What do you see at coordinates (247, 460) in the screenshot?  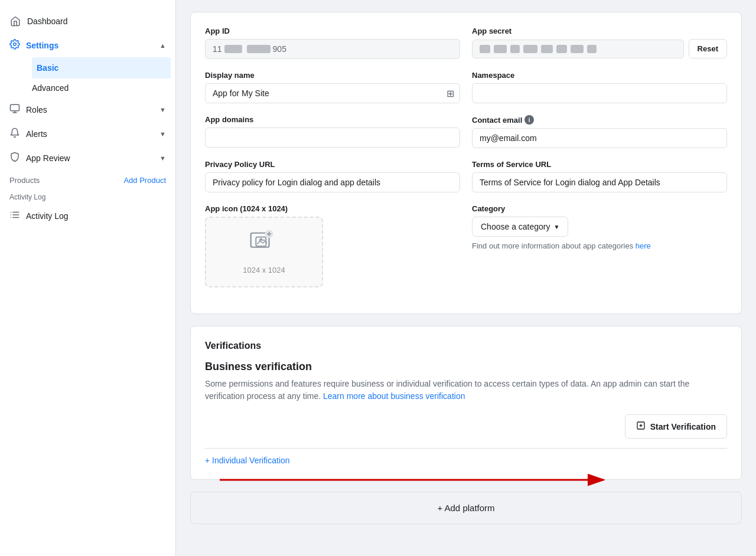 I see `individual-verification-link: + Individual Verification` at bounding box center [247, 460].